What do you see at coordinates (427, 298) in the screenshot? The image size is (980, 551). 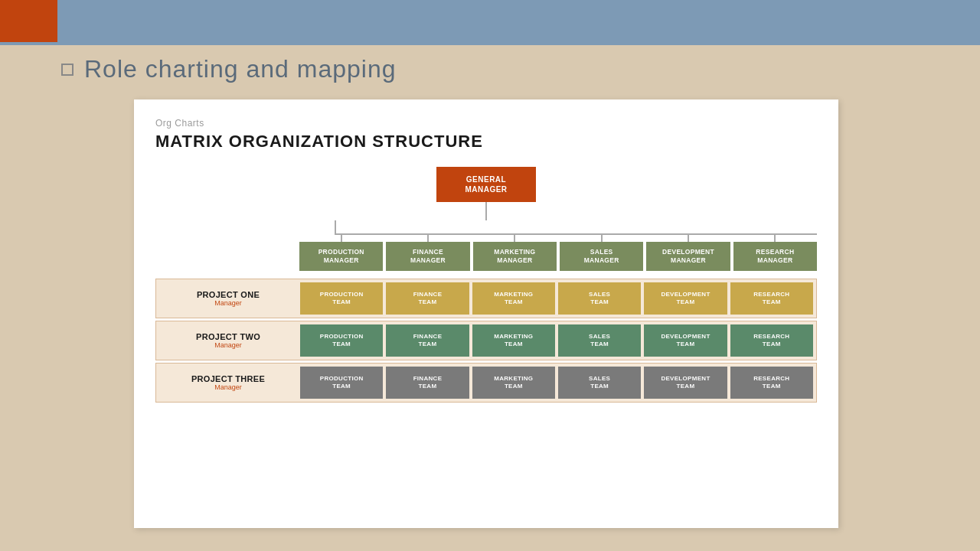 I see `team-box-0-1: FINANCE TEAM` at bounding box center [427, 298].